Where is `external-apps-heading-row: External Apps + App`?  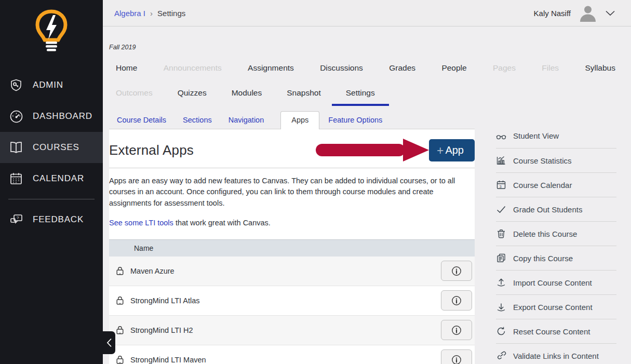
external-apps-heading-row: External Apps + App is located at coordinates (292, 150).